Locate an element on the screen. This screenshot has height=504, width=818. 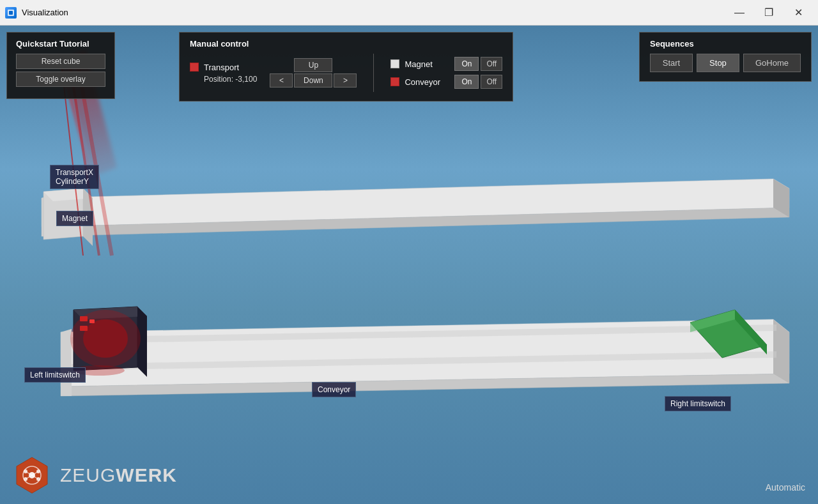
manual-title: Manual control is located at coordinates (346, 43).